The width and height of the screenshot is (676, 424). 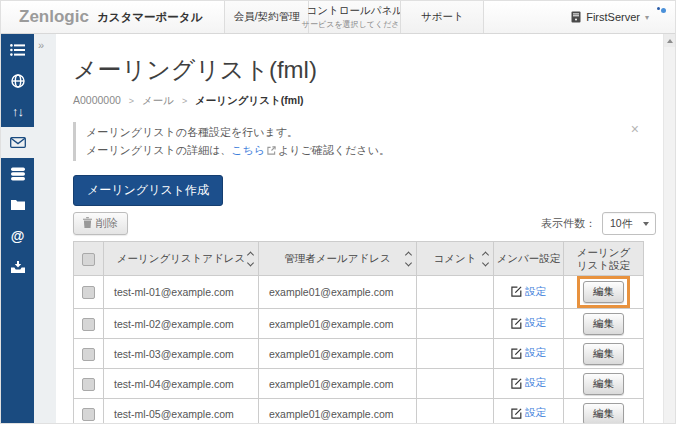 I want to click on menu-control-panel: コントロールパネル サービスを選択してください, so click(x=354, y=17).